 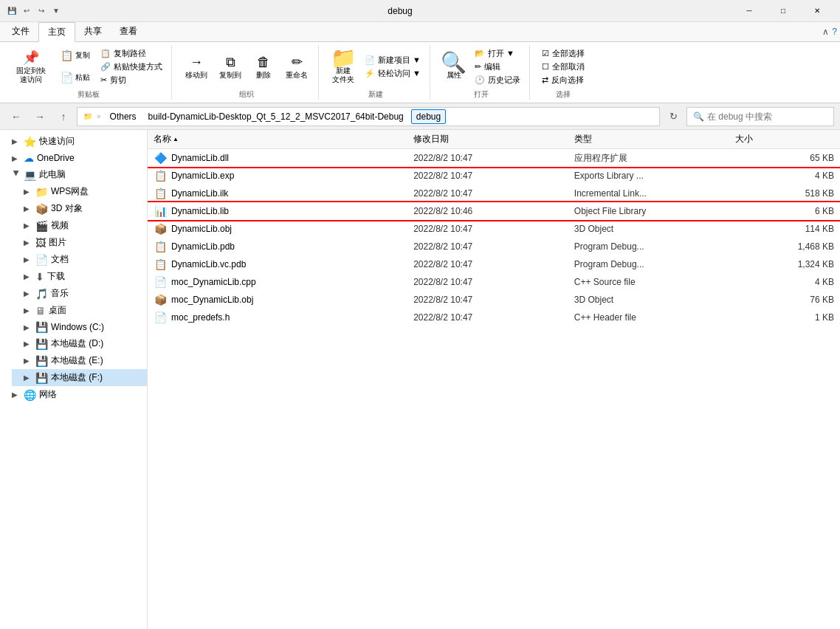 What do you see at coordinates (202, 229) in the screenshot?
I see `file-name-text-4: DynamicLib.obj` at bounding box center [202, 229].